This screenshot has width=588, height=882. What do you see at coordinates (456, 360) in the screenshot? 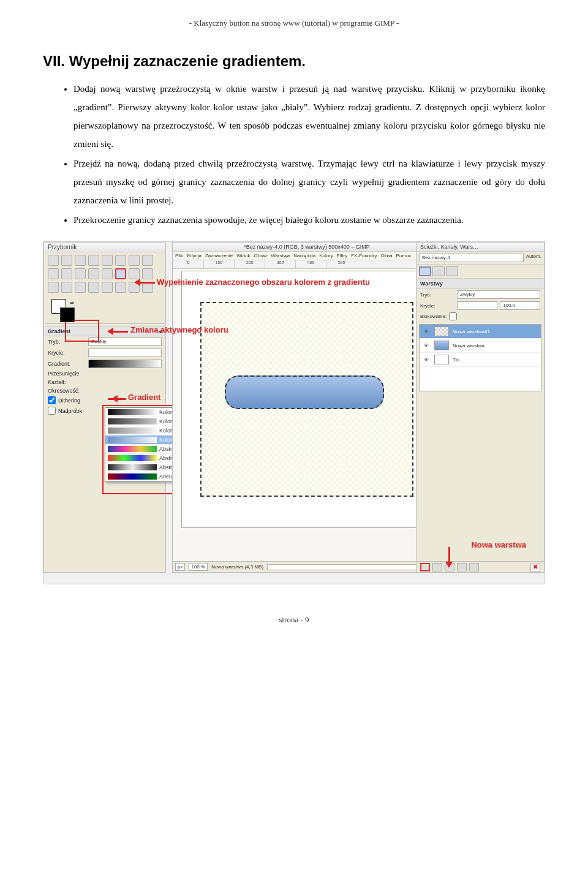
I see `layer-name: Tło` at bounding box center [456, 360].